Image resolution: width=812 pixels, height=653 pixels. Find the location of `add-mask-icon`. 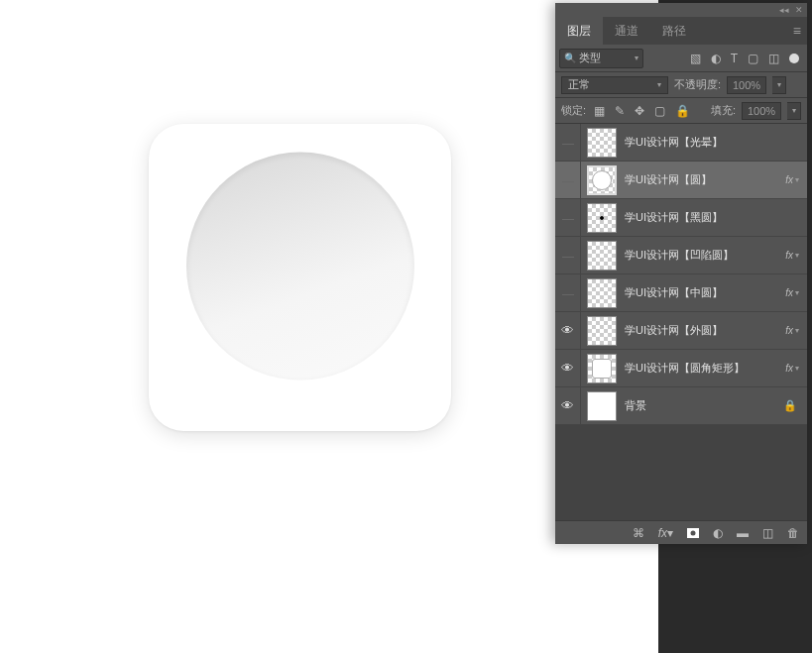

add-mask-icon is located at coordinates (693, 533).